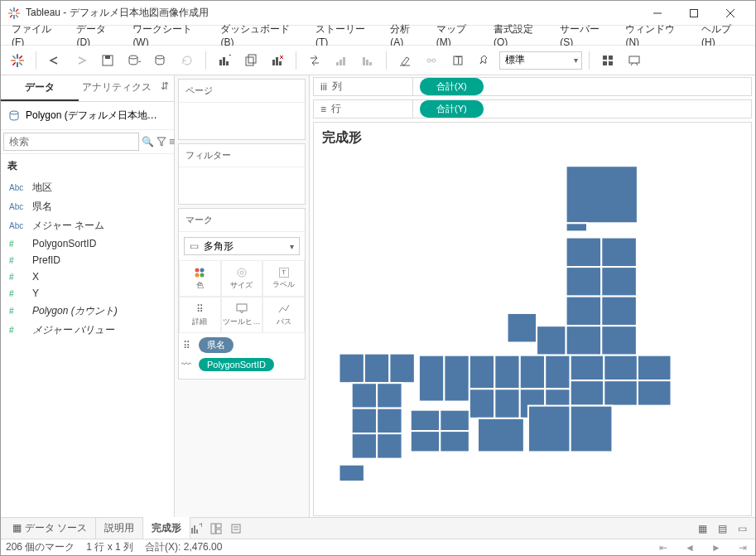  Describe the element at coordinates (242, 246) in the screenshot. I see `mark-type-selector: ▭ 多角形` at that location.